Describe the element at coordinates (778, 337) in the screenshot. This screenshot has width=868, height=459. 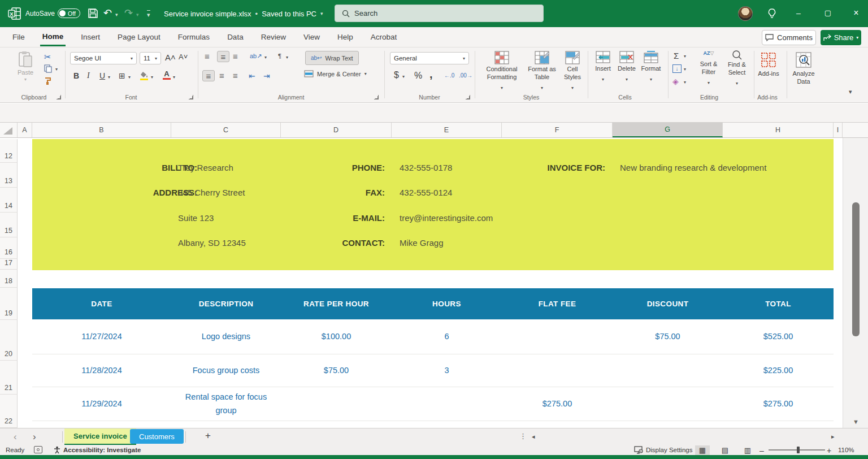
I see `cell-total: $525.00` at that location.